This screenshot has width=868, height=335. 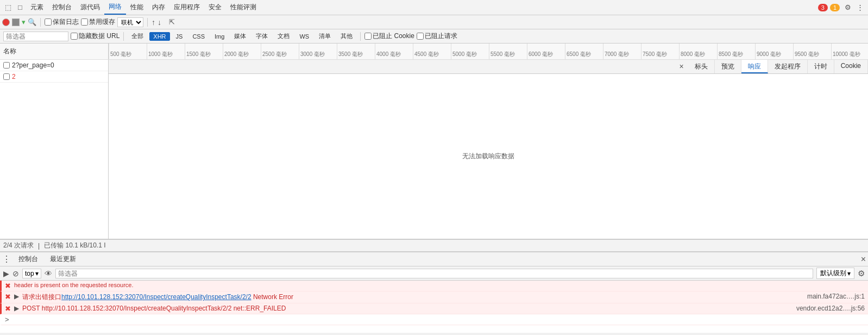 I want to click on request-name-1: 2, so click(x=14, y=77).